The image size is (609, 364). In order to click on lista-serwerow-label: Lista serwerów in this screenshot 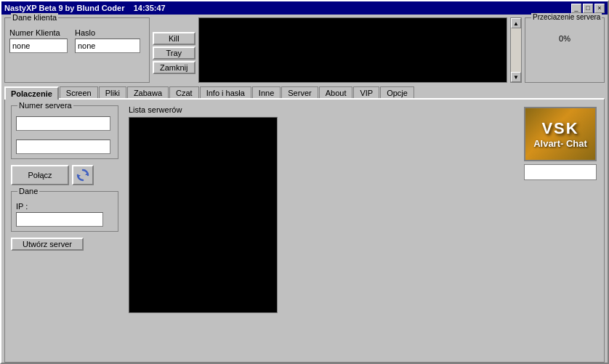, I will do `click(203, 110)`.